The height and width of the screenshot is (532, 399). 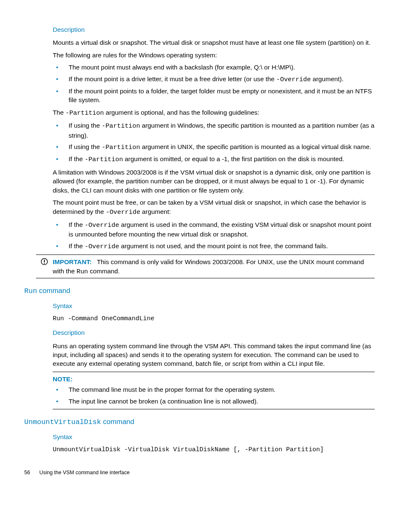 What do you see at coordinates (214, 267) in the screenshot?
I see `important-callout: IMPORTANT: This command is only valid fo…` at bounding box center [214, 267].